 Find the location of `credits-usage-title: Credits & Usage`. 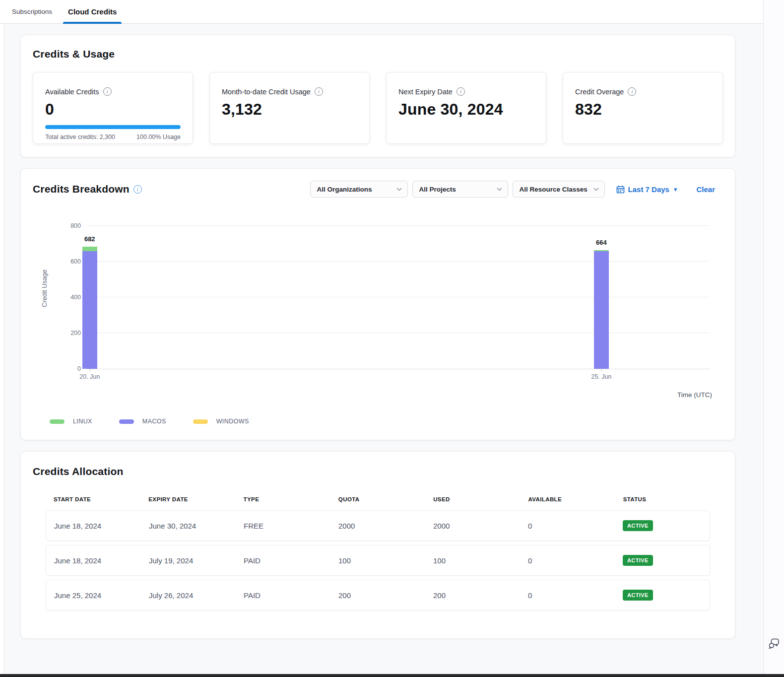

credits-usage-title: Credits & Usage is located at coordinates (378, 54).